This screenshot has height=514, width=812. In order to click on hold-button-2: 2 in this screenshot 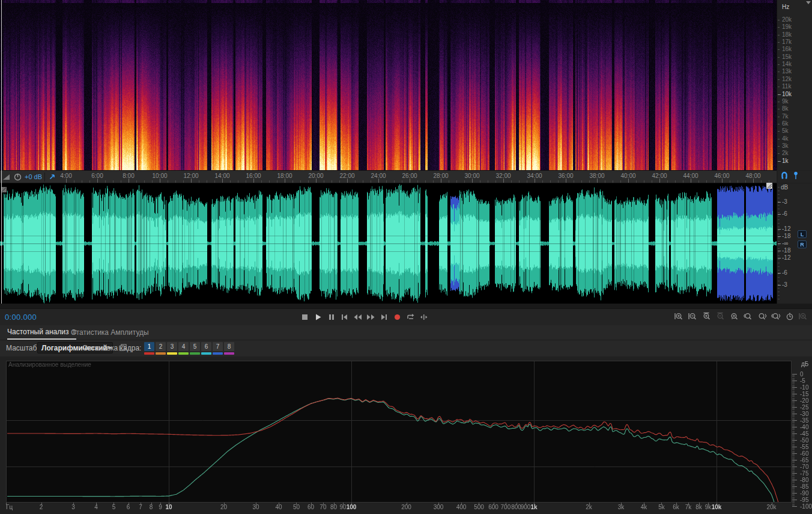, I will do `click(161, 349)`.